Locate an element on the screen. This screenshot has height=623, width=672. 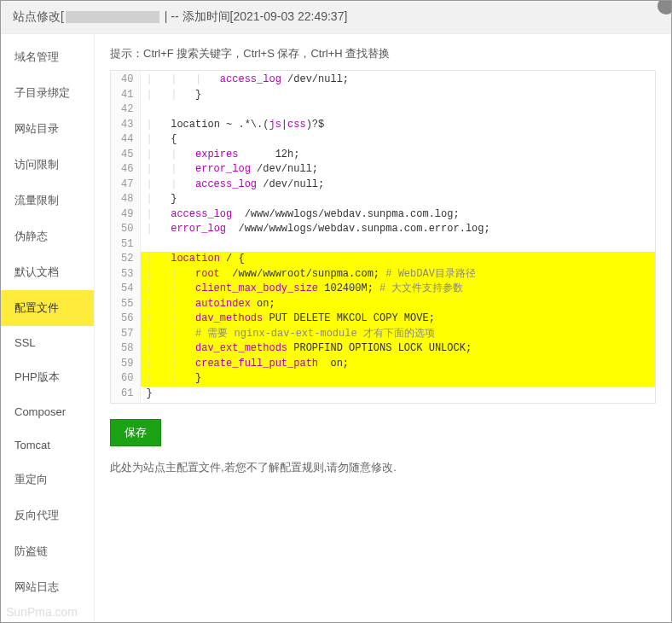
code-line-54: | | client_max_body_size 102400M; # 大文件支… is located at coordinates (397, 289).